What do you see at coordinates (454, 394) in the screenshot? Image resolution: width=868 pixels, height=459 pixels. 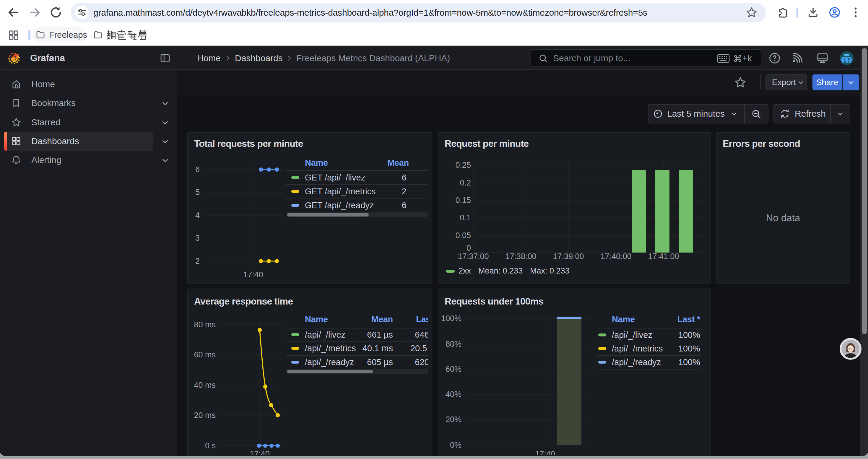 I see `svg-text: 40%` at bounding box center [454, 394].